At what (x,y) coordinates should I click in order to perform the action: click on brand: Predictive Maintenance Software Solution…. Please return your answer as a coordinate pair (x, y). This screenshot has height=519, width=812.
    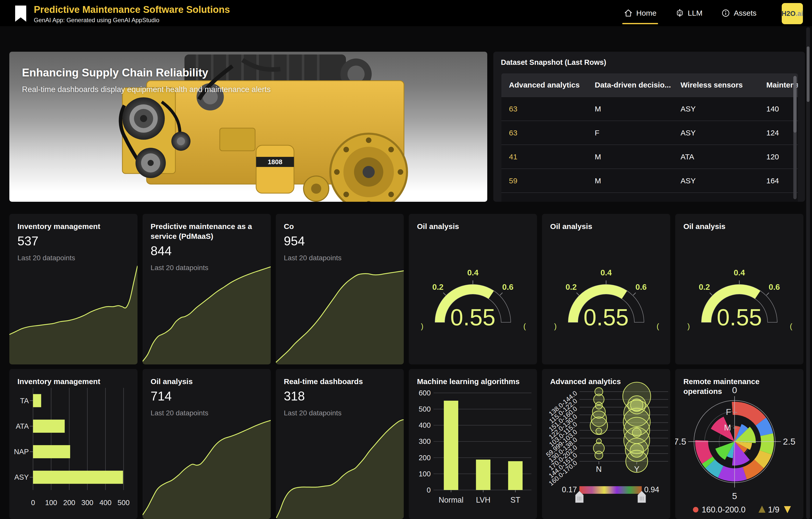
    Looking at the image, I should click on (122, 14).